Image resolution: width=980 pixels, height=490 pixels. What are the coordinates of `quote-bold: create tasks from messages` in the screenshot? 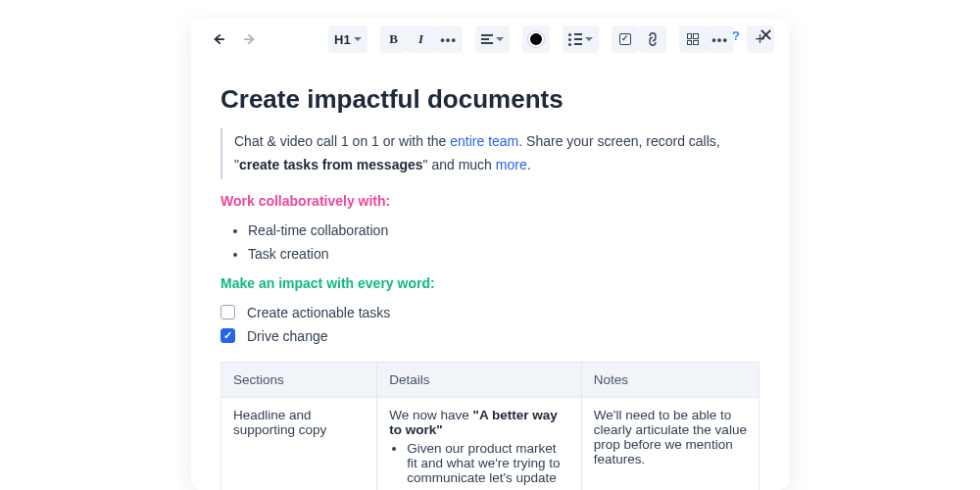 It's located at (331, 165).